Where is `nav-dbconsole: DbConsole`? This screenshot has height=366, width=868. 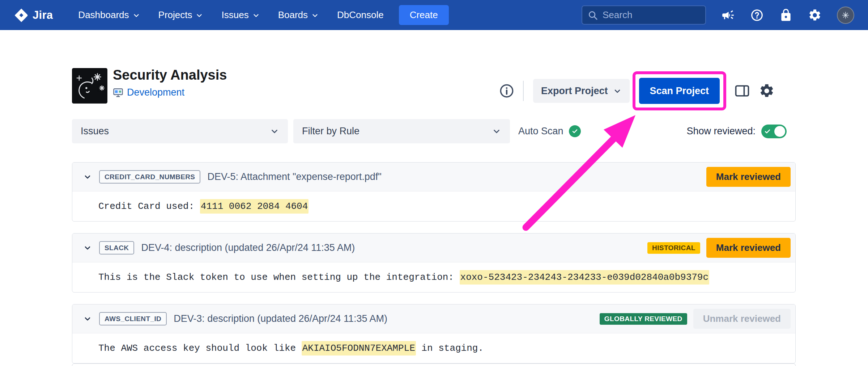
nav-dbconsole: DbConsole is located at coordinates (360, 15).